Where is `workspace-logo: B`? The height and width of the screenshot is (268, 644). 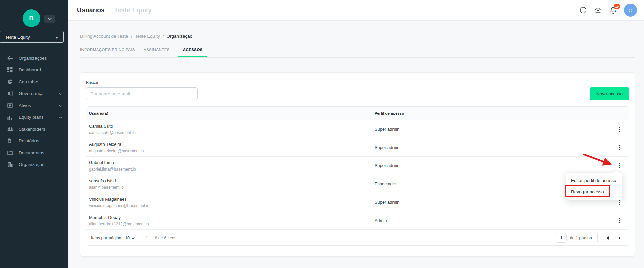 workspace-logo: B is located at coordinates (31, 18).